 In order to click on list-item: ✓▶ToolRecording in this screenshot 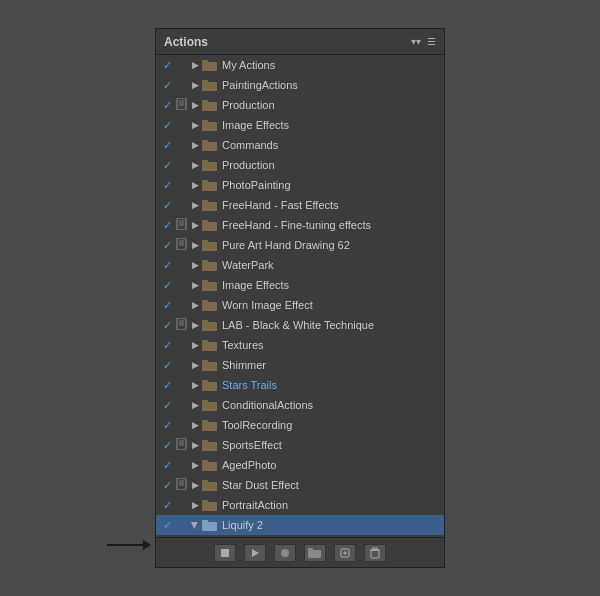, I will do `click(300, 425)`.